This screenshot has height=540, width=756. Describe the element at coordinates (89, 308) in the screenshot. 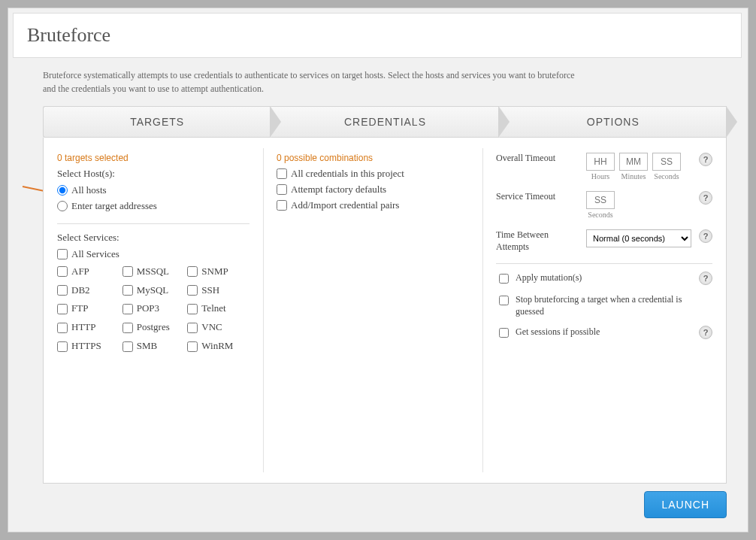

I see `checkbox-service-ftp: FTP` at that location.